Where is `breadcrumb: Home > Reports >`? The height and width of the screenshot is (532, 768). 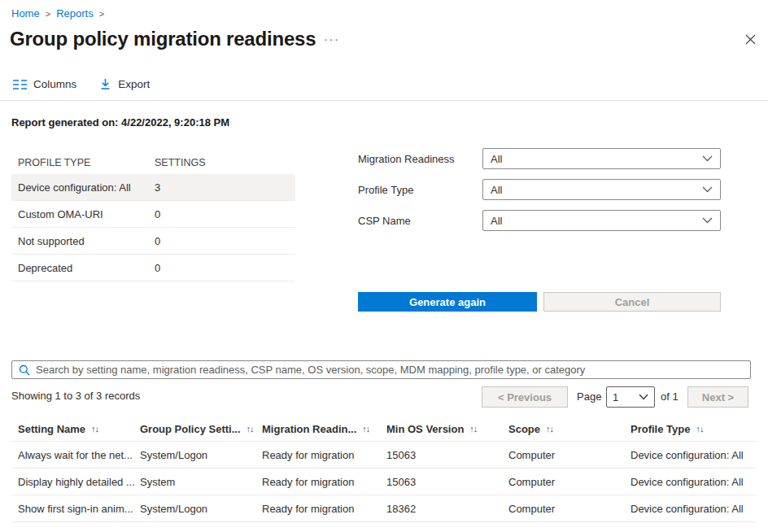
breadcrumb: Home > Reports > is located at coordinates (58, 13).